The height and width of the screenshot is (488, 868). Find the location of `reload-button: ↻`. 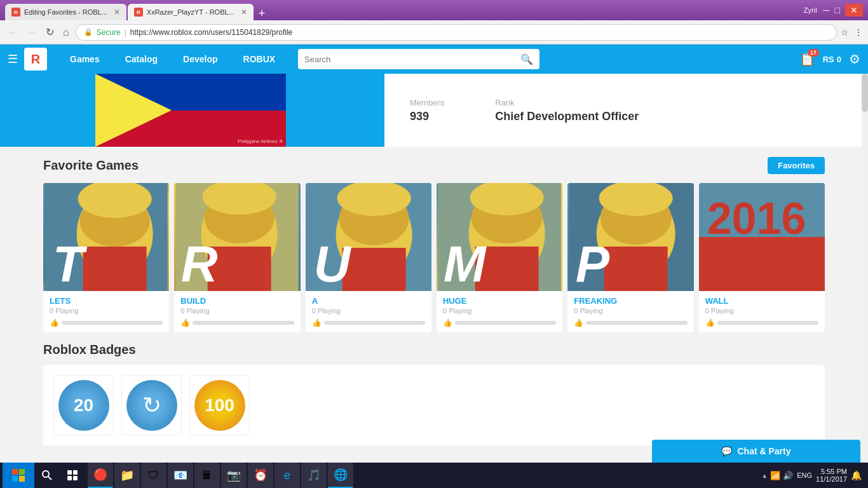

reload-button: ↻ is located at coordinates (50, 32).